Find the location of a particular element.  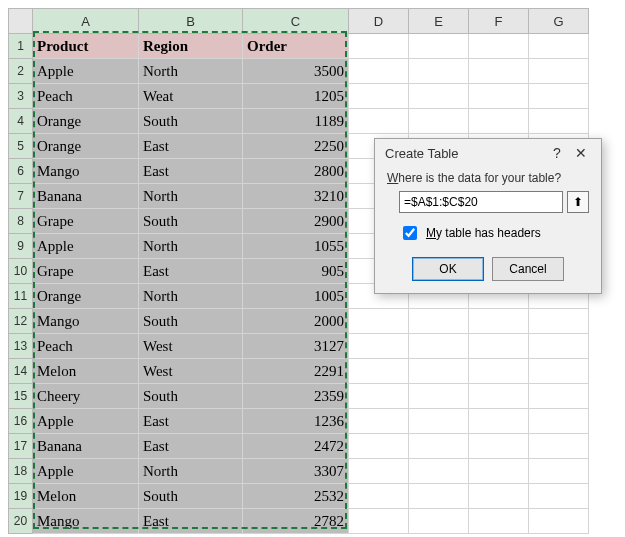

cell-G15 is located at coordinates (559, 396).